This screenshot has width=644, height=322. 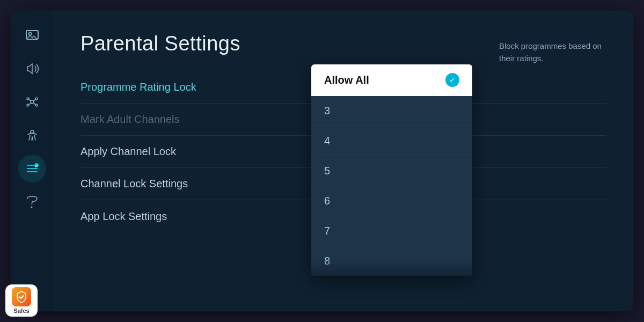 I want to click on settings-label-apply-channel-lock: Apply Channel Lock, so click(x=128, y=151).